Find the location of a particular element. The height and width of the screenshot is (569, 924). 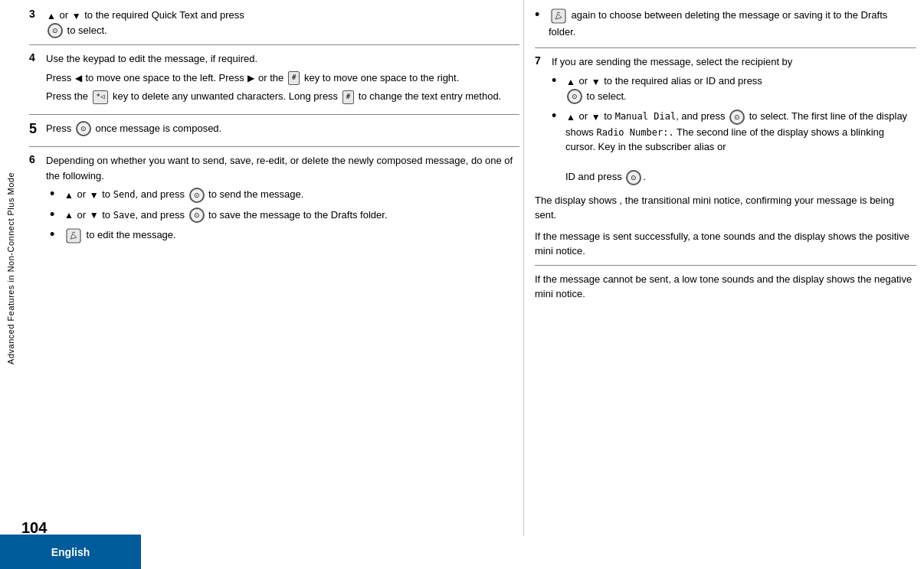

sidebar-label: Advanced Features in Non-Connect Plus Mo… is located at coordinates (11, 268).